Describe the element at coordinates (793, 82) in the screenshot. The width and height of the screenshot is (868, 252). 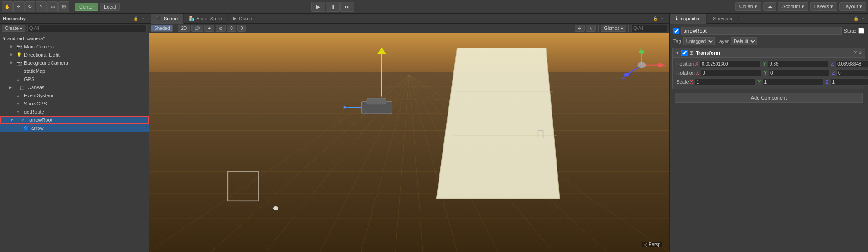
I see `scale-y-input` at that location.